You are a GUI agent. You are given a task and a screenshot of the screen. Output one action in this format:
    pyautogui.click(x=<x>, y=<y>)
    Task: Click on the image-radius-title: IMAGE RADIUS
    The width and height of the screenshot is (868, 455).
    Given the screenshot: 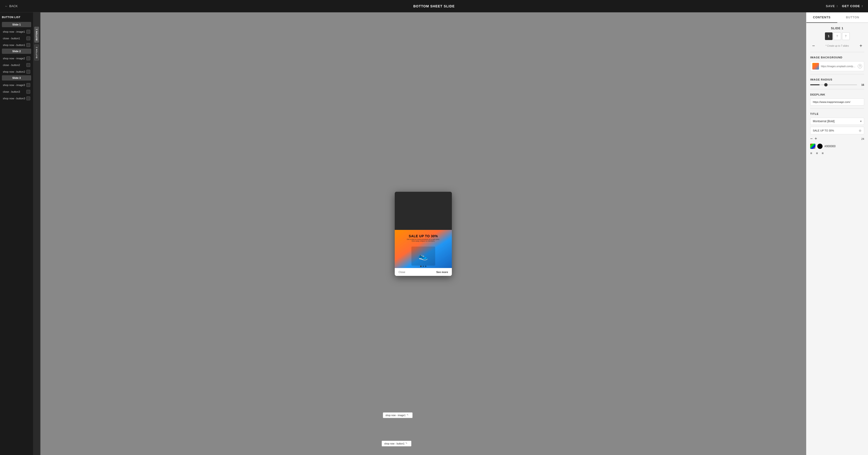 What is the action you would take?
    pyautogui.click(x=837, y=80)
    